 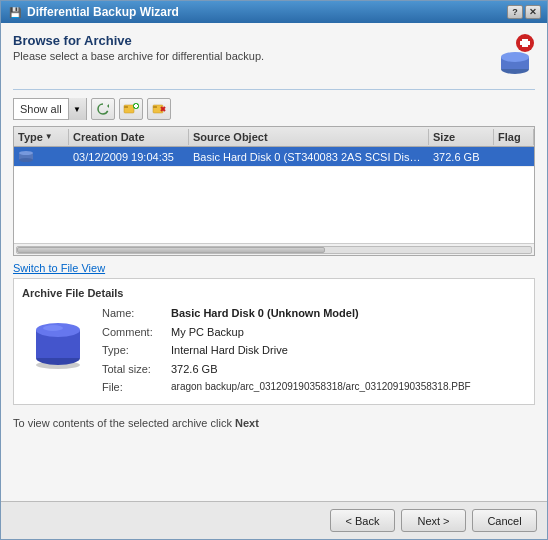 I want to click on help-button: ?, so click(x=515, y=12).